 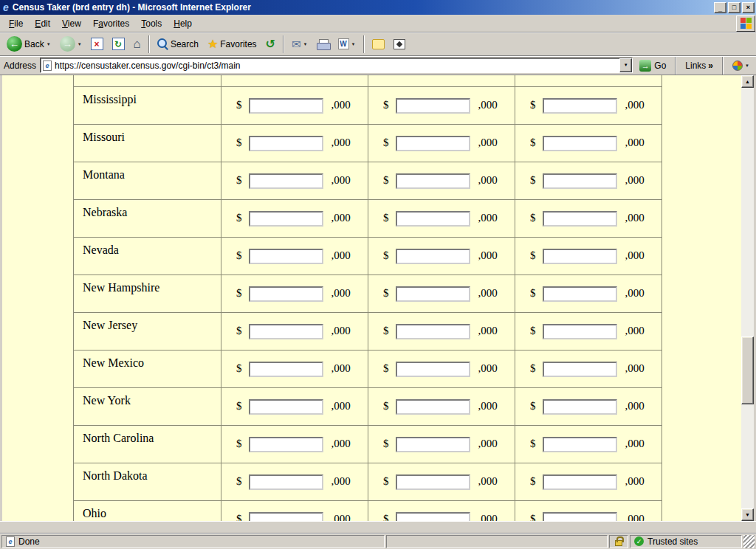 What do you see at coordinates (335, 65) in the screenshot?
I see `address-input` at bounding box center [335, 65].